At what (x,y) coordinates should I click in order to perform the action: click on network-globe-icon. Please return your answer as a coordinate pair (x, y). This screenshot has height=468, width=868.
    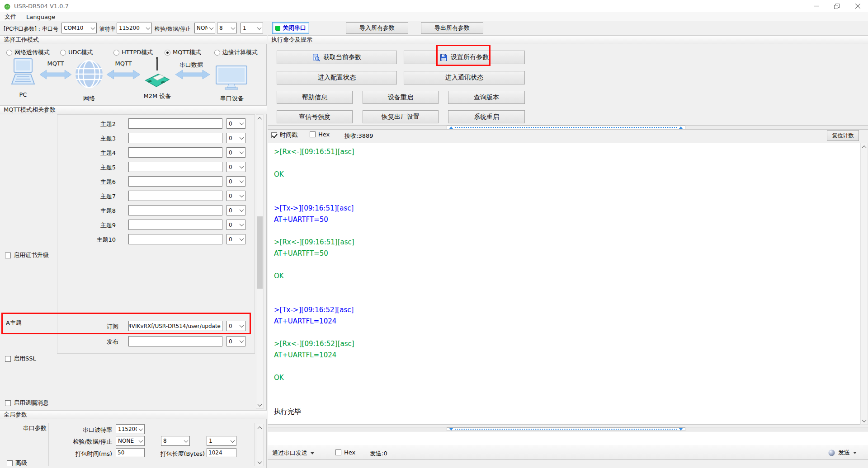
    Looking at the image, I should click on (89, 75).